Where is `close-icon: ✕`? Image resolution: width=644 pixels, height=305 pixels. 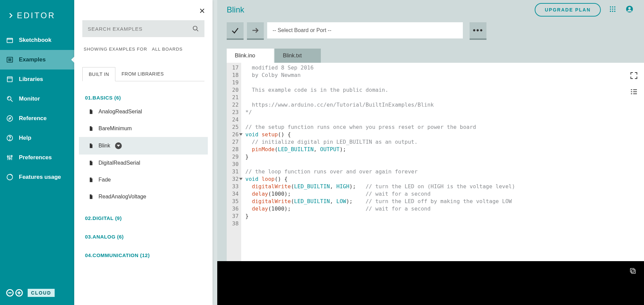 close-icon: ✕ is located at coordinates (202, 11).